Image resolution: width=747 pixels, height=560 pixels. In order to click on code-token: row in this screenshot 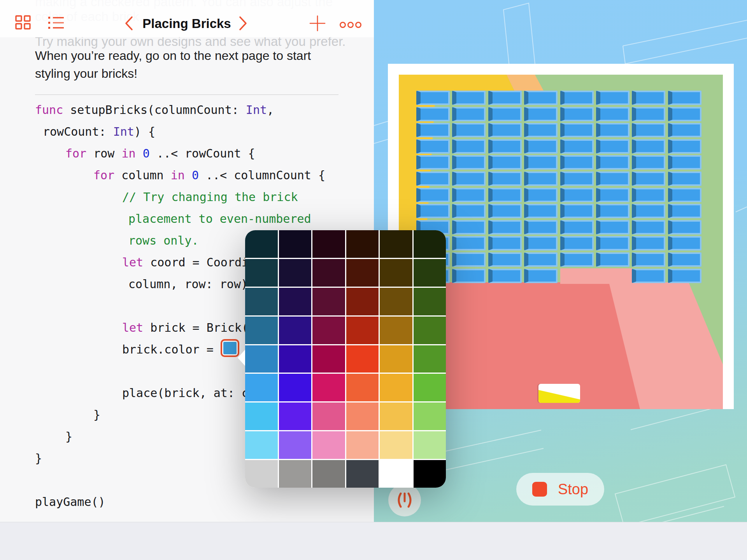, I will do `click(104, 153)`.